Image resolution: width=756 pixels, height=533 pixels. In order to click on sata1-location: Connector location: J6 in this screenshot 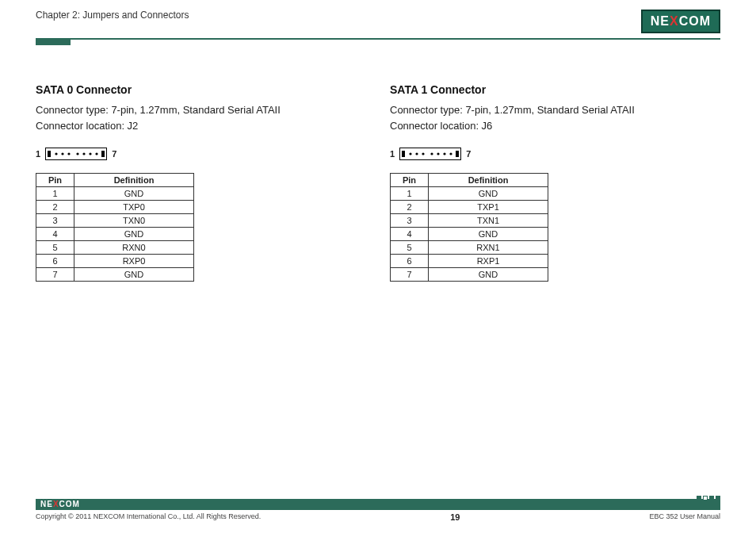, I will do `click(555, 126)`.